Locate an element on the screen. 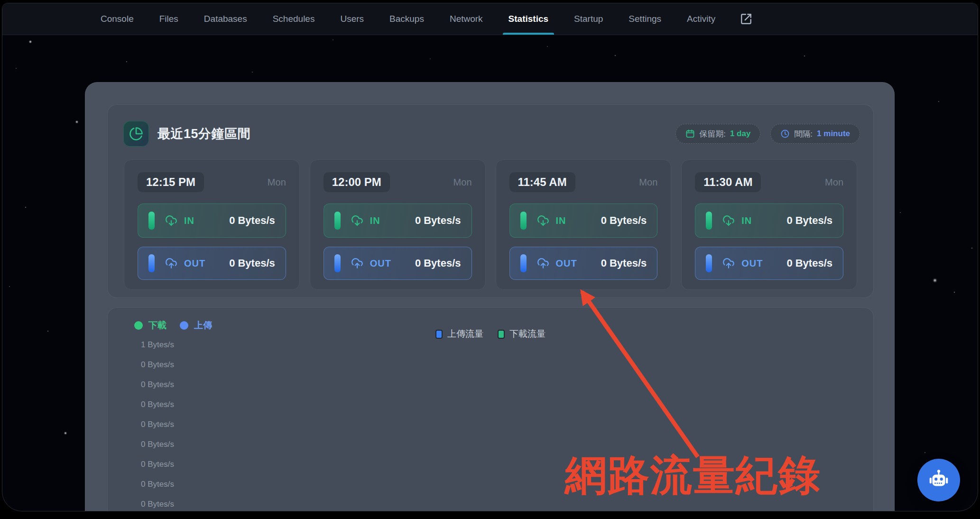 The image size is (980, 519). tab-schedules: Schedules is located at coordinates (294, 19).